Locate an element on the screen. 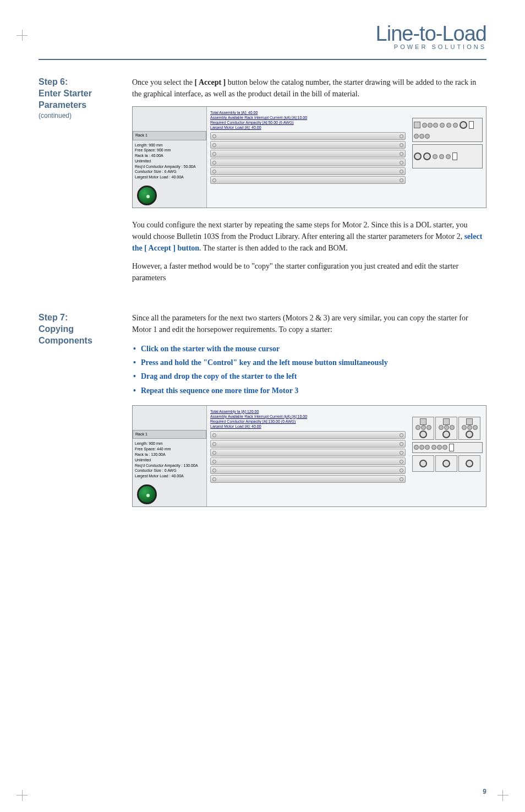 Image resolution: width=525 pixels, height=812 pixels. rack-info: Length: 900 mm Free Space: 440 mm Rack I… is located at coordinates (169, 460).